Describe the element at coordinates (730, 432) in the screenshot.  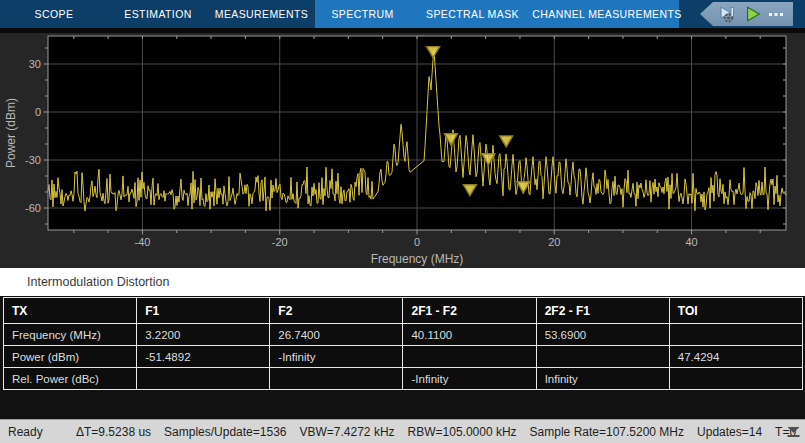
I see `status-updates: Updates=14` at that location.